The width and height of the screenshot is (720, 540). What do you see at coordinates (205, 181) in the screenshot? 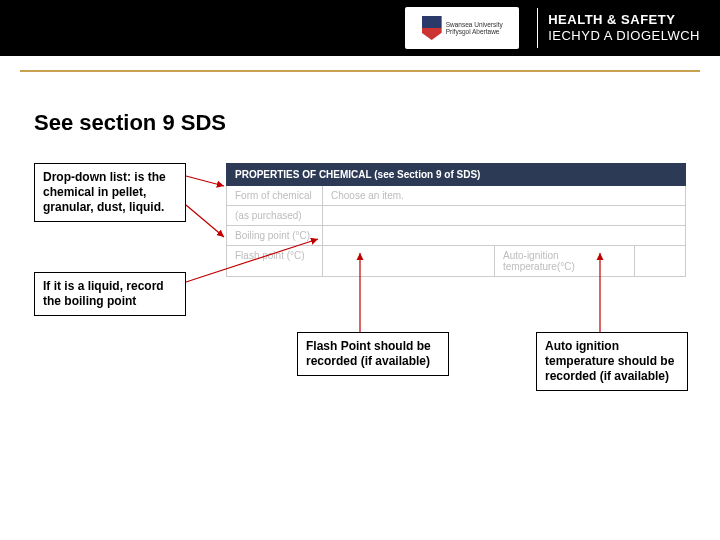
I see `arrow-dropdown` at bounding box center [205, 181].